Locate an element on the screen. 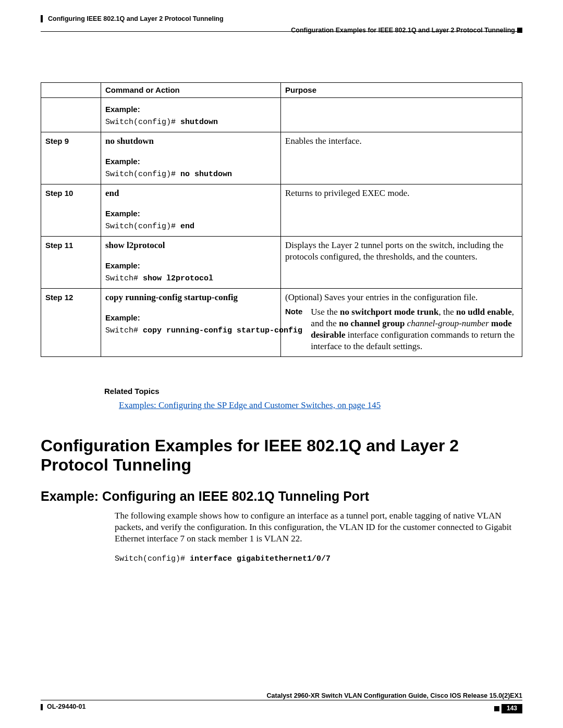 The image size is (563, 728). page-footer: Catalyst 2960-XR Switch VLAN Configurati… is located at coordinates (282, 702).